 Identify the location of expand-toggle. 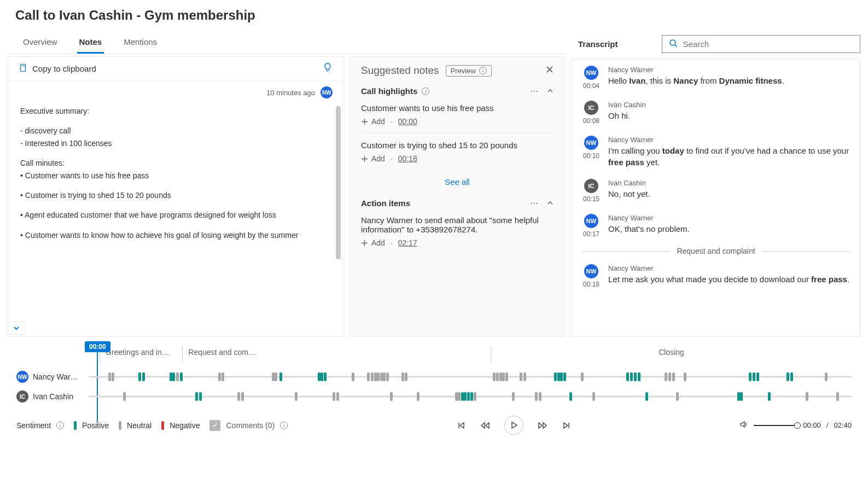
(16, 328).